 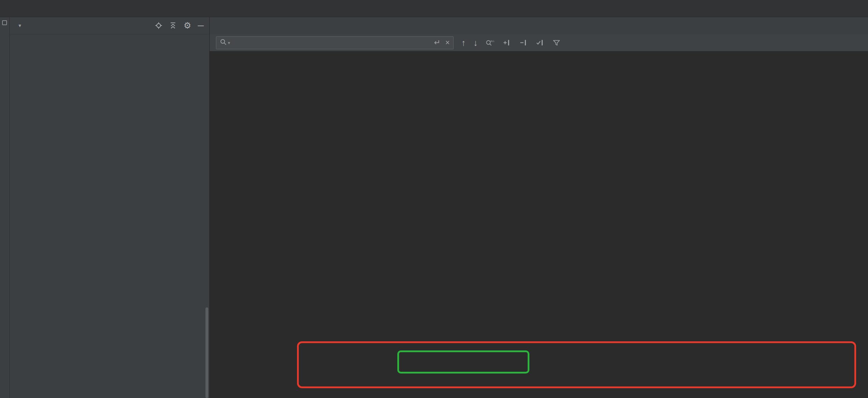 What do you see at coordinates (5, 208) in the screenshot?
I see `tool-window-bar` at bounding box center [5, 208].